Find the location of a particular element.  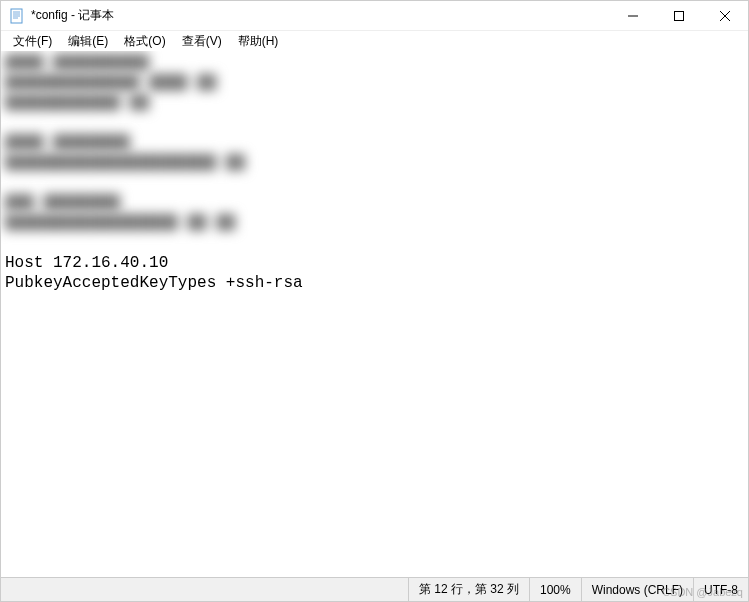

status-position: 第 12 行，第 32 列 is located at coordinates (468, 590).